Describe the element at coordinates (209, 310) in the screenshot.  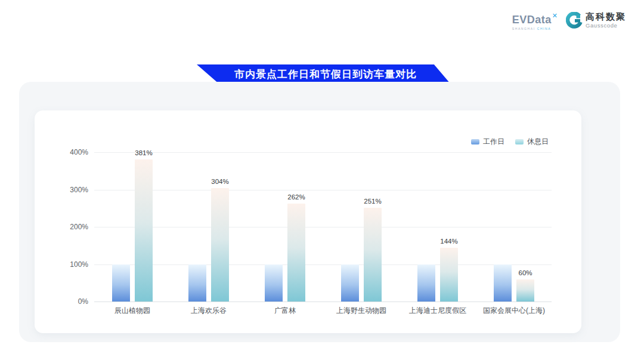
I see `category-label: 上海欢乐谷` at that location.